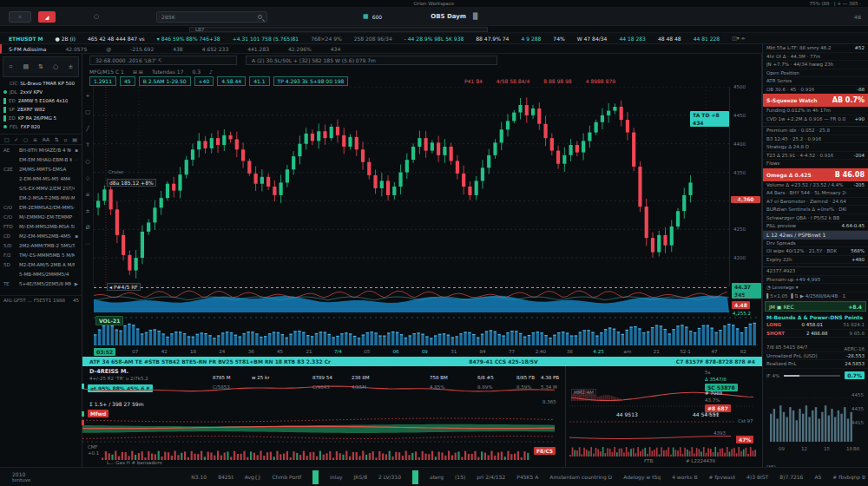 This screenshot has height=486, width=868. Describe the element at coordinates (163, 61) in the screenshot. I see `symbol-info-box: 32-68.0000 .2016 'LB7' ↸` at that location.